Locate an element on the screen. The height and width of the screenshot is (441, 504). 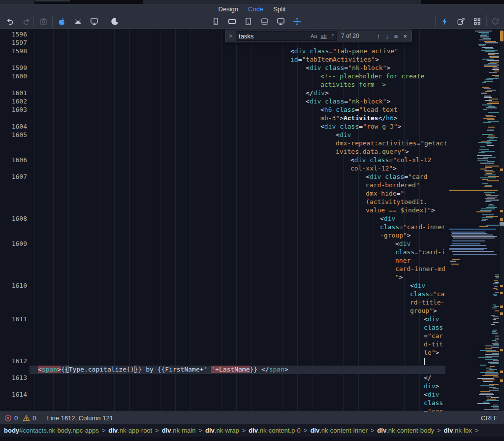
error-icon is located at coordinates (8, 418).